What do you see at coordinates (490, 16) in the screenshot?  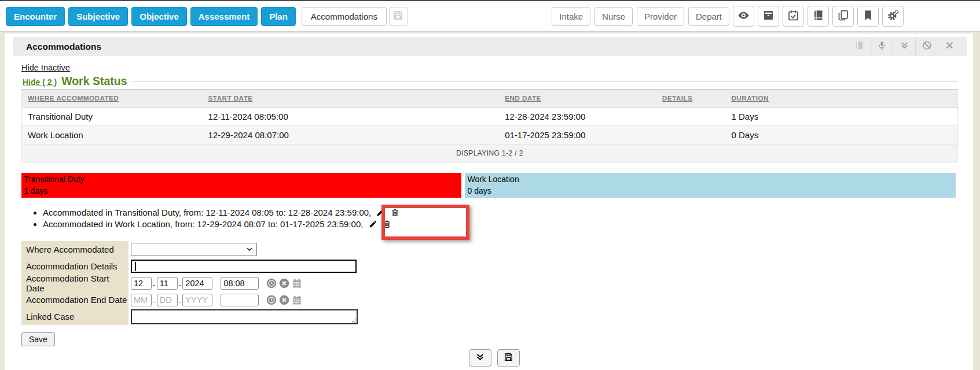 I see `top-toolbar: Encounter Subjective Objective Assessmen…` at bounding box center [490, 16].